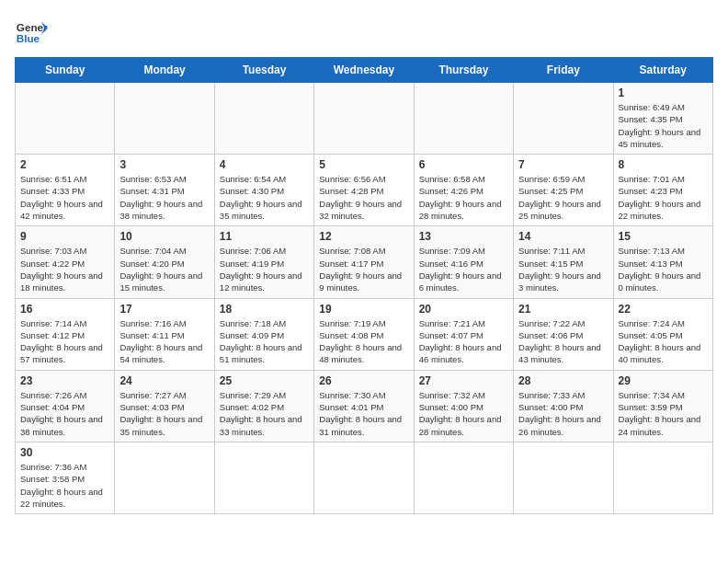 The width and height of the screenshot is (728, 563). Describe the element at coordinates (265, 165) in the screenshot. I see `day-number: 4` at that location.